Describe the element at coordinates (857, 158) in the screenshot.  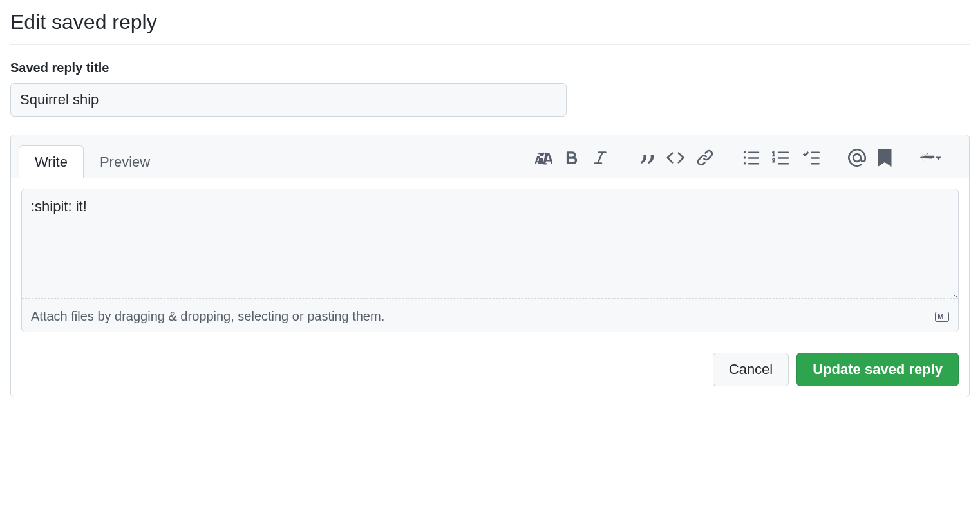
I see `mention-icon` at that location.